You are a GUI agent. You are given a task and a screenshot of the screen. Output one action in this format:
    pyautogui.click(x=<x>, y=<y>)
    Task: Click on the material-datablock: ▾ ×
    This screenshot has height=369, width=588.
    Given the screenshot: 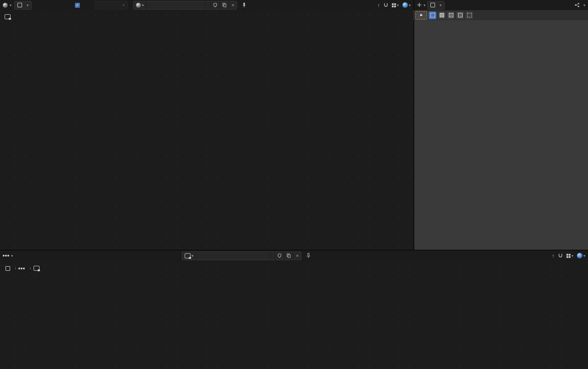 What is the action you would take?
    pyautogui.click(x=185, y=6)
    